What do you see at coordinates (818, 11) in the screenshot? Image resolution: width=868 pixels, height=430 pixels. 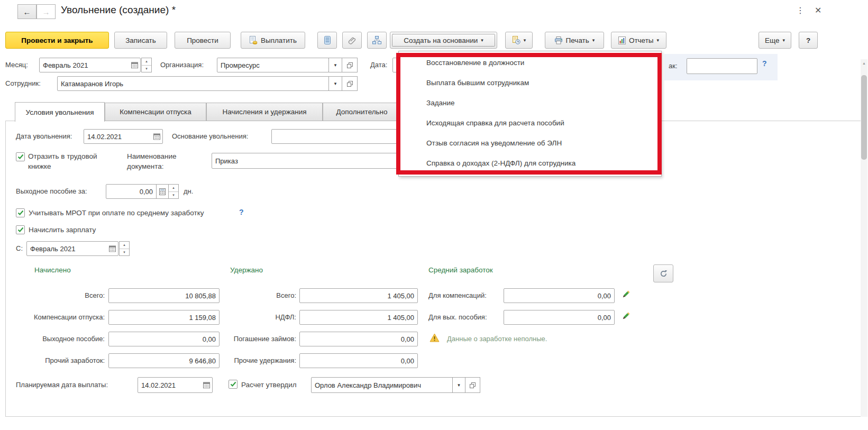 I see `window-close-icon: ✕` at bounding box center [818, 11].